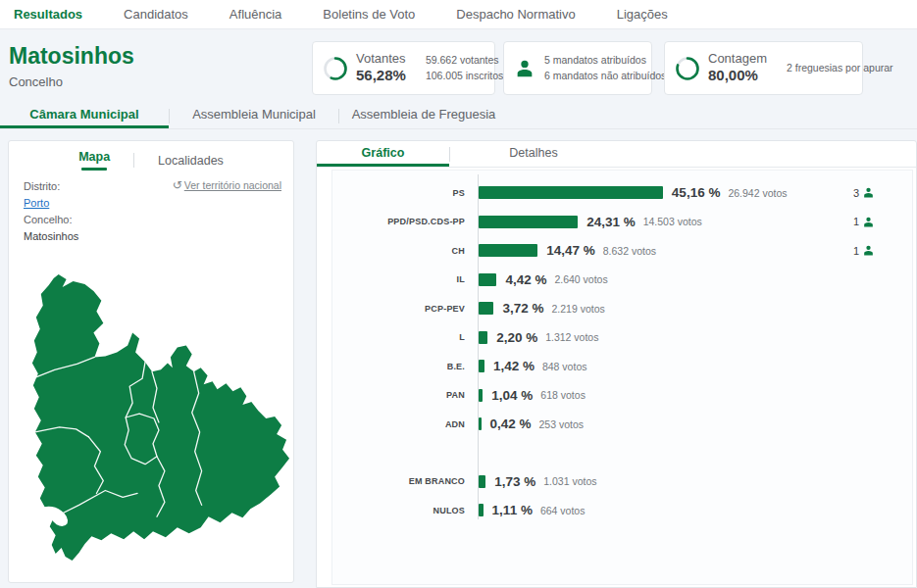 This screenshot has width=917, height=588. Describe the element at coordinates (534, 154) in the screenshot. I see `results-tab: Detalhes` at that location.